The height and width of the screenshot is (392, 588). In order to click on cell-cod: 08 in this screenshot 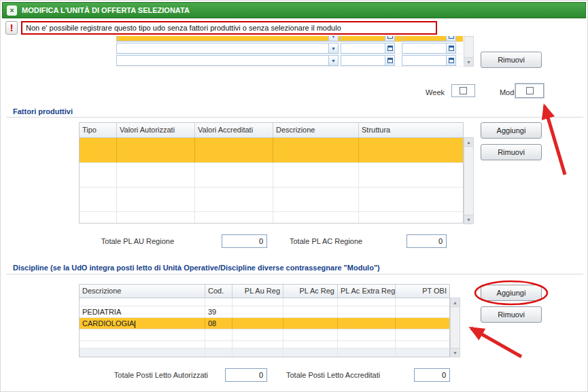, I will do `click(219, 323)`.